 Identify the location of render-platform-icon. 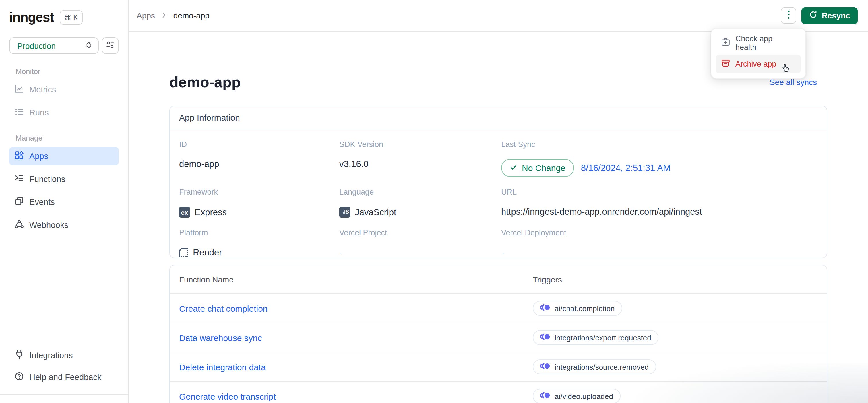
(184, 253).